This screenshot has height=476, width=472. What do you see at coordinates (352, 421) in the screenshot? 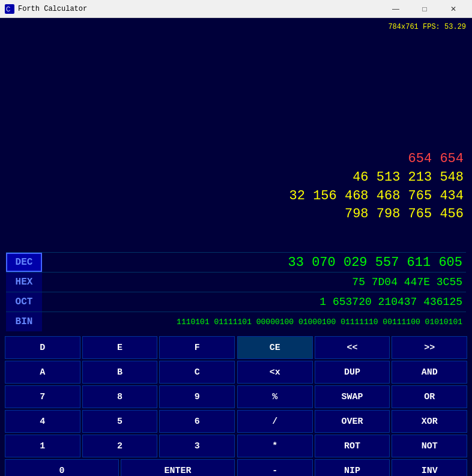
I see `op-row-3: /OVERXOR` at bounding box center [352, 421].